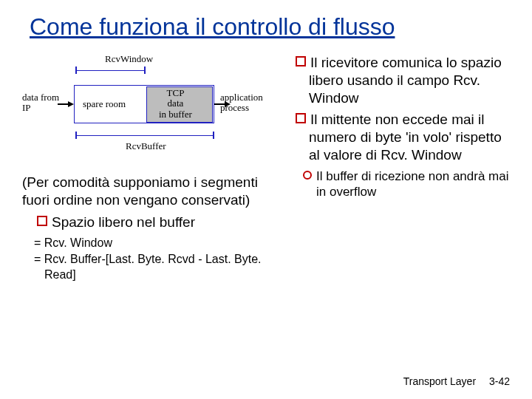  I want to click on receiver-bullet: Il ricevitore comunica lo spazio libero …, so click(395, 80).